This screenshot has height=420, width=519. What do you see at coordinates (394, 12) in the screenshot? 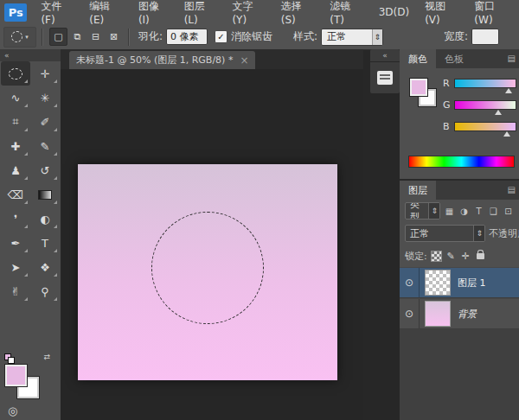
I see `menu-3d: 3D(D)` at bounding box center [394, 12].